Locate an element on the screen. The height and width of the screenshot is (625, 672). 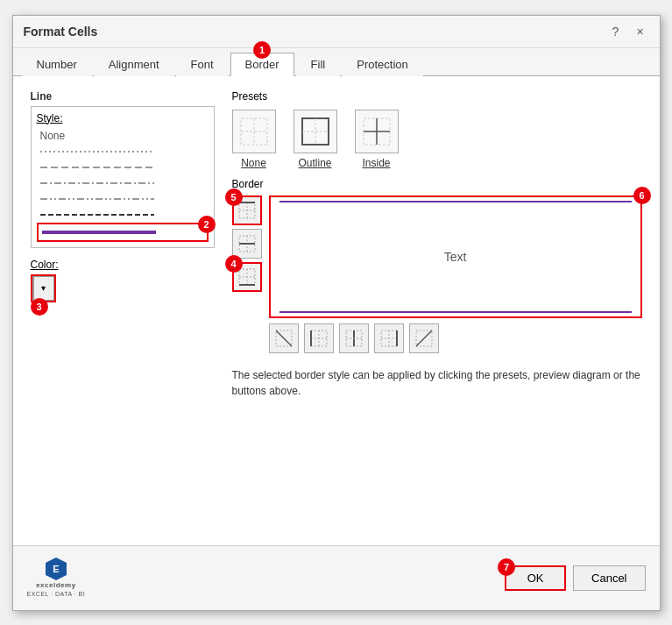
border-preview-area: Text 6 is located at coordinates (456, 257).